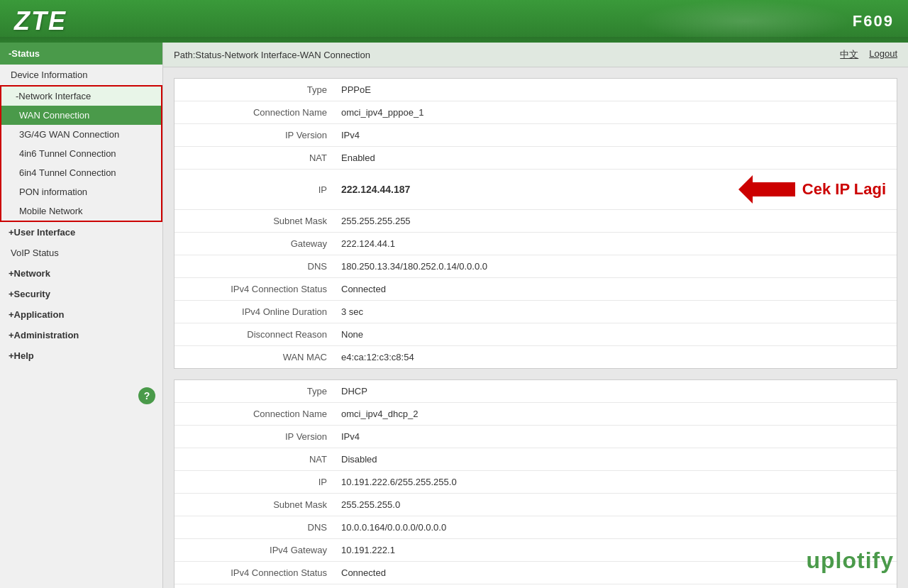  Describe the element at coordinates (81, 115) in the screenshot. I see `sidebar-item-wan-connection: WAN Connection` at that location.